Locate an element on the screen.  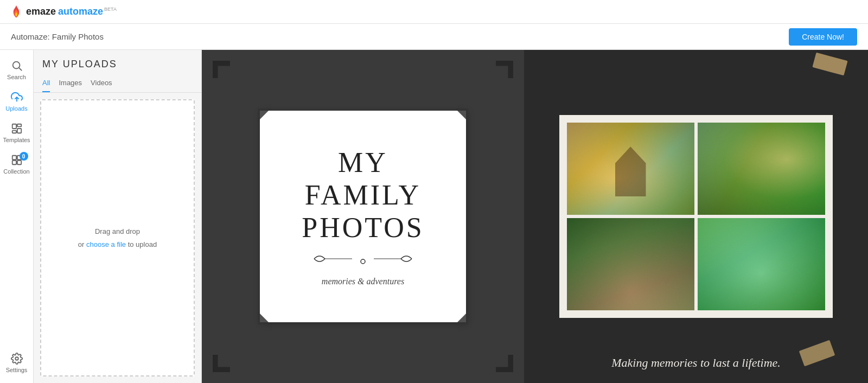
emaze-logo: emaze automazeBETA is located at coordinates (63, 12).